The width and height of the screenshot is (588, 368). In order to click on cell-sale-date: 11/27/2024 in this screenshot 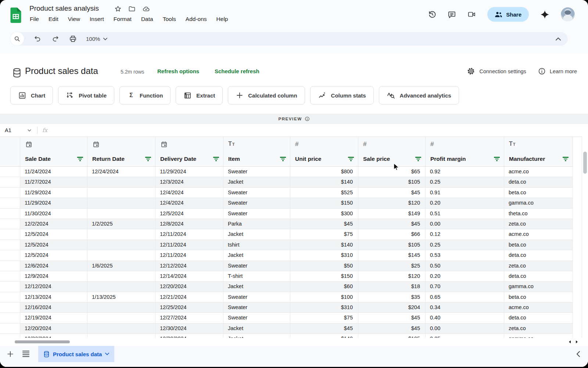, I will do `click(54, 182)`.